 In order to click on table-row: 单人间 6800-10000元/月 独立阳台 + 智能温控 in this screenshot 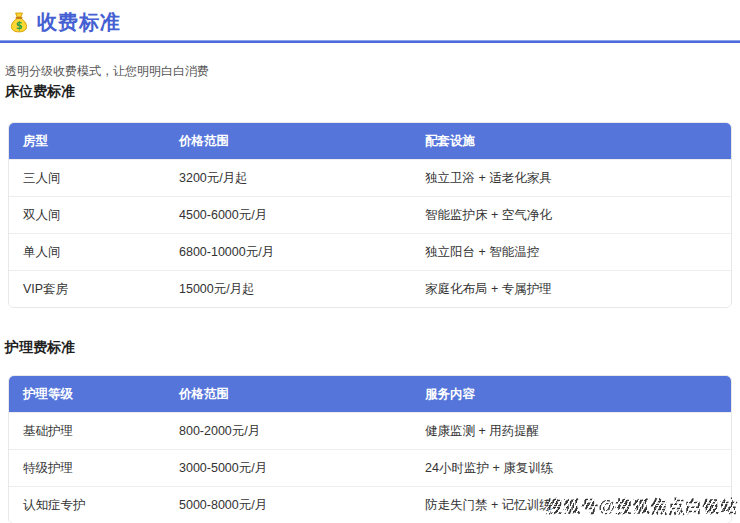, I will do `click(370, 252)`.